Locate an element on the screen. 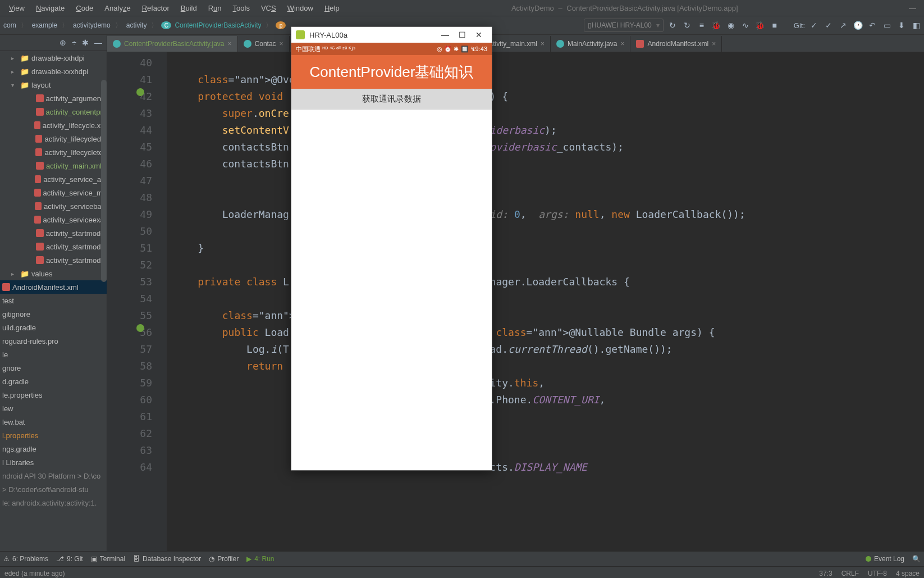 The width and height of the screenshot is (924, 578). tree-item: l.properties is located at coordinates (53, 435).